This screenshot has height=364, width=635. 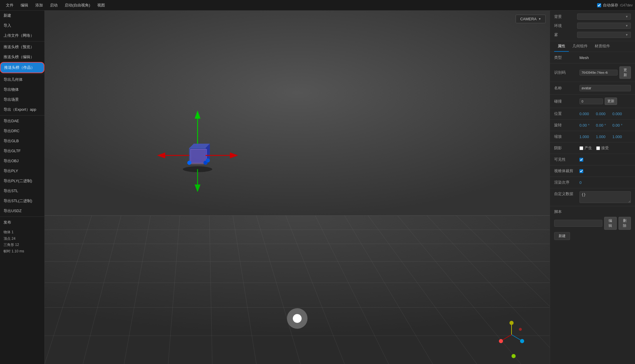 I want to click on position-xyz: 0.000 0.000 0.000, so click(x=603, y=114).